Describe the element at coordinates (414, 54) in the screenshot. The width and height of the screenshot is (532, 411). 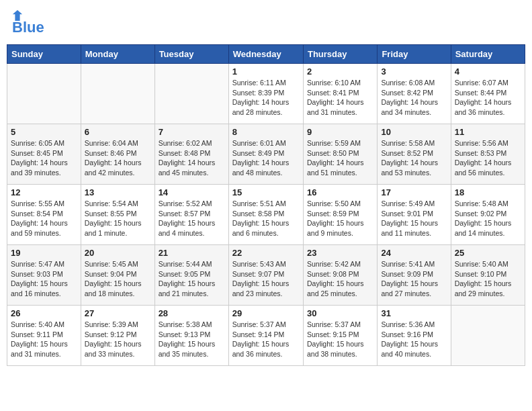
I see `weekday-header-friday: Friday` at that location.